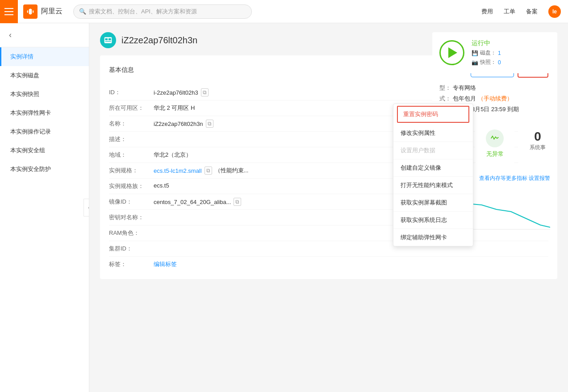 The image size is (568, 392). I want to click on top-nav: 阿里云 🔍 搜索文档、控制台、API、解决方案和资源 费用 工单 备案 Ie, so click(284, 12).